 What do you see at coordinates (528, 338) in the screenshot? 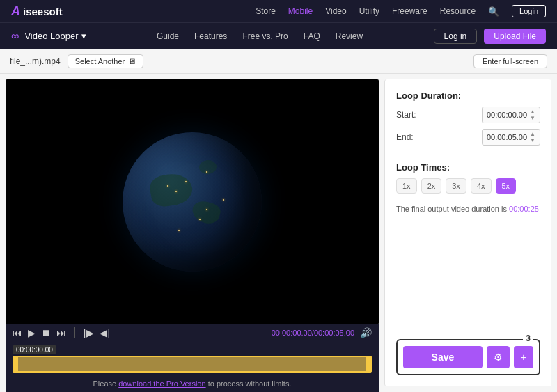
I see `save-step-number: 3` at bounding box center [528, 338].